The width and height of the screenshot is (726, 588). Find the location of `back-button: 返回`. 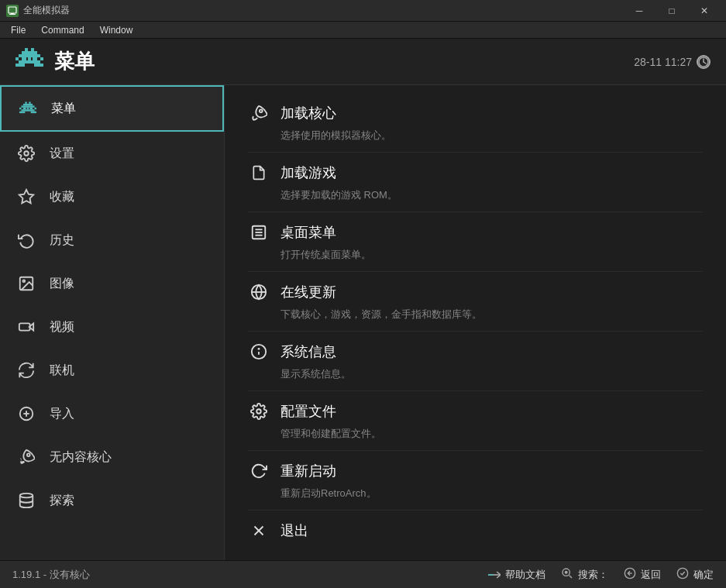

back-button: 返回 is located at coordinates (642, 575).